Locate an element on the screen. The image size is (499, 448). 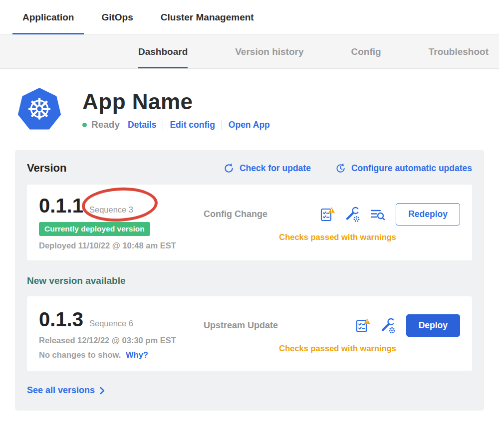
released-date: Released 12/12/22 @ 03:30 pm EST is located at coordinates (108, 340).